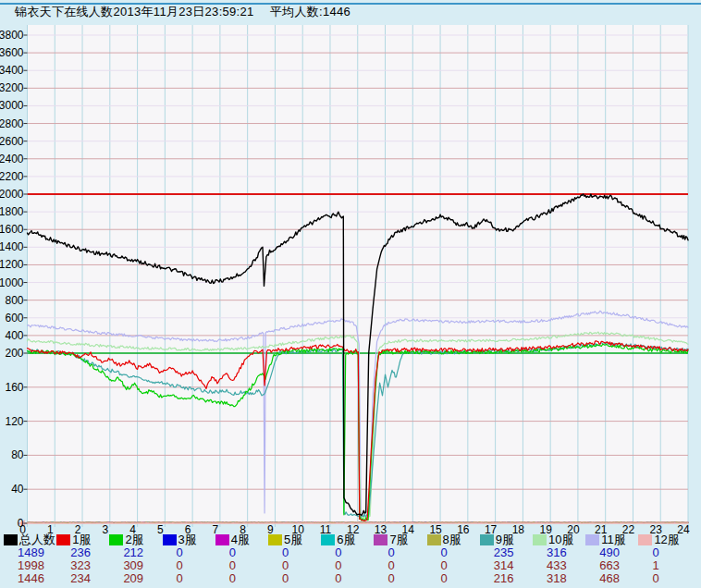 This screenshot has height=588, width=701. What do you see at coordinates (326, 530) in the screenshot?
I see `svg-text: 11` at bounding box center [326, 530].